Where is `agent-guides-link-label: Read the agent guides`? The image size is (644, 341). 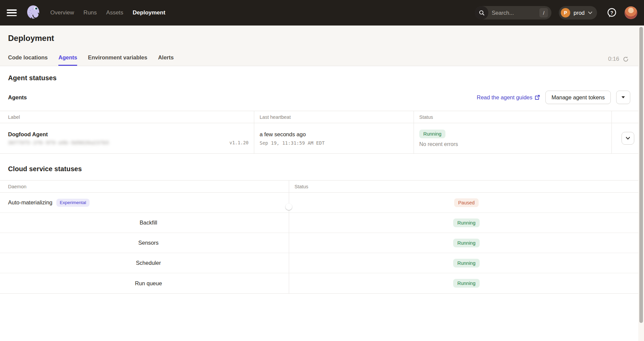 agent-guides-link-label: Read the agent guides is located at coordinates (504, 97).